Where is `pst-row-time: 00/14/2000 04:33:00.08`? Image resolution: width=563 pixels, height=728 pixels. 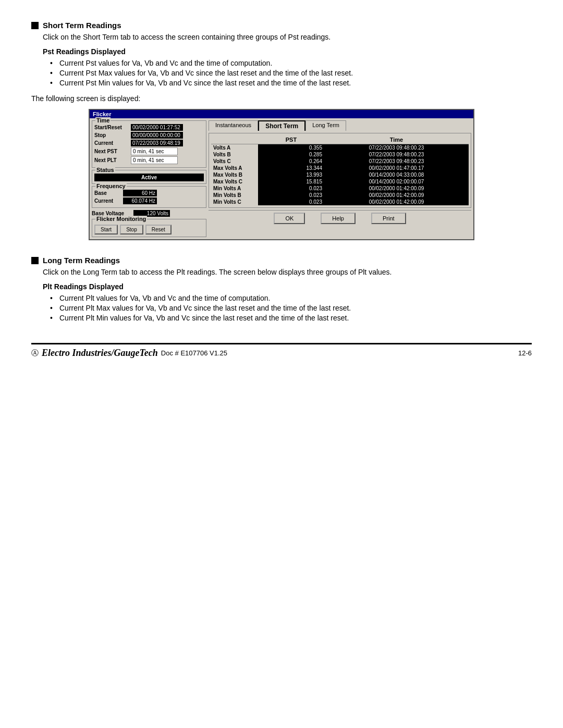 pst-row-time: 00/14/2000 04:33:00.08 is located at coordinates (396, 175).